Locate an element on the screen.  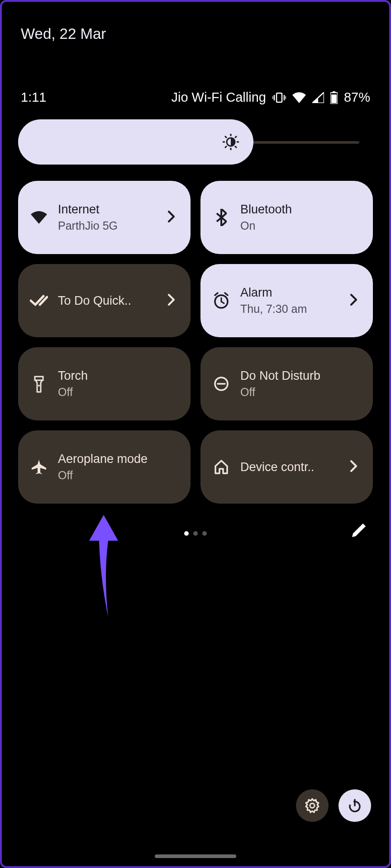
nav-pill is located at coordinates (196, 856).